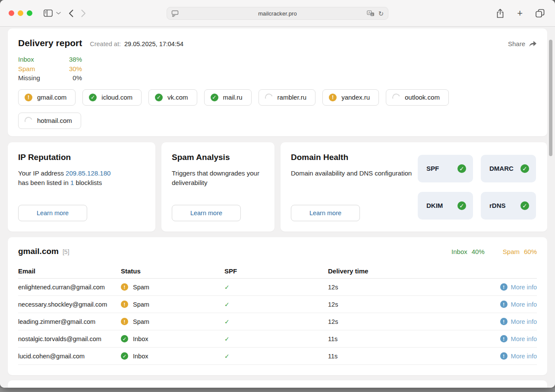 Image resolution: width=555 pixels, height=392 pixels. I want to click on sidebar-icon, so click(48, 13).